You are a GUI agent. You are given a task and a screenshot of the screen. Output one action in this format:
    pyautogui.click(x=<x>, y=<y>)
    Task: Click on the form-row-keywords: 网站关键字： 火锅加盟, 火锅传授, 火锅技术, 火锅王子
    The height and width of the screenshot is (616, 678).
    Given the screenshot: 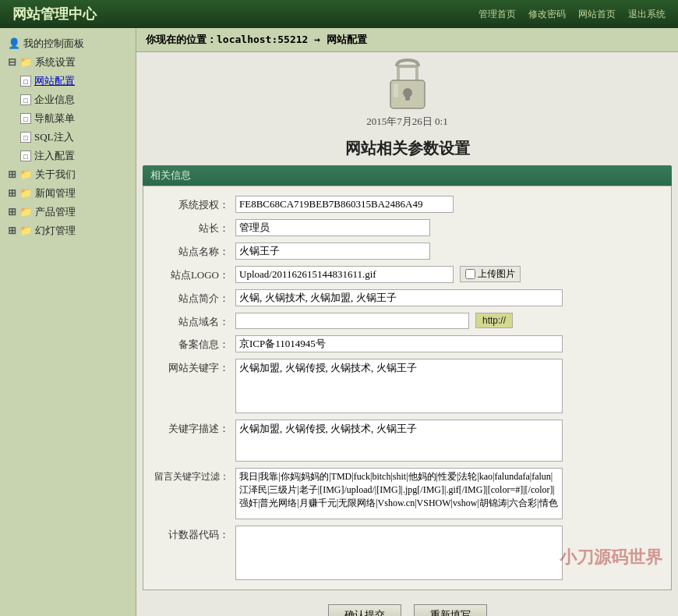 What is the action you would take?
    pyautogui.click(x=407, y=386)
    